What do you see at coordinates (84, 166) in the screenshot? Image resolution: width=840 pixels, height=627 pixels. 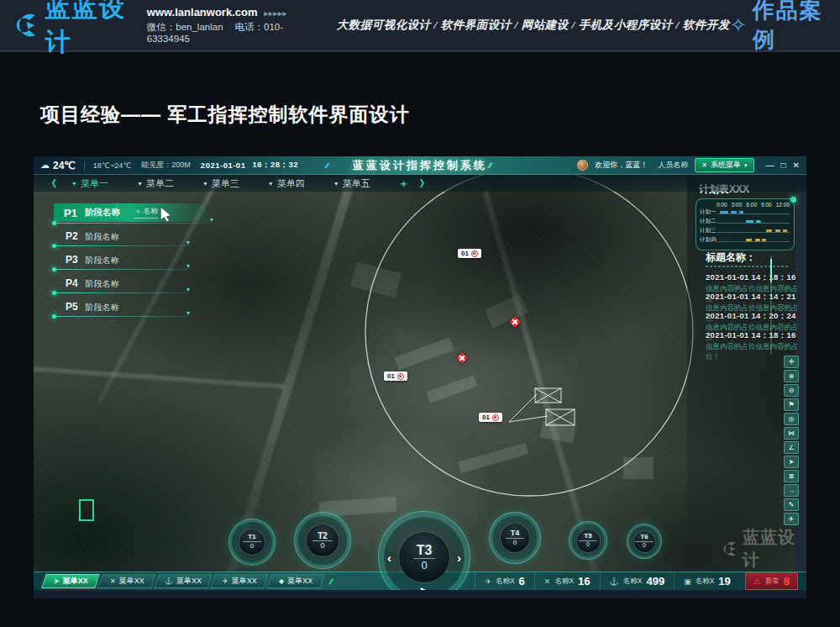 I see `divider` at bounding box center [84, 166].